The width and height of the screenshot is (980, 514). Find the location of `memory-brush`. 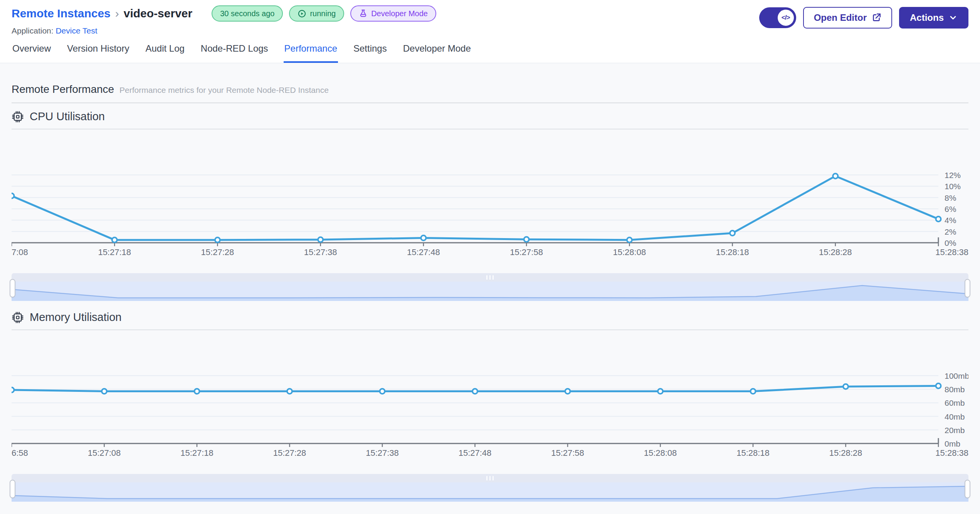

memory-brush is located at coordinates (490, 488).